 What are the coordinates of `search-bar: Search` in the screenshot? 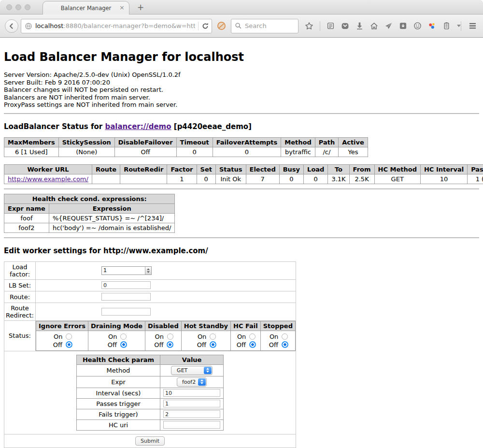 It's located at (265, 26).